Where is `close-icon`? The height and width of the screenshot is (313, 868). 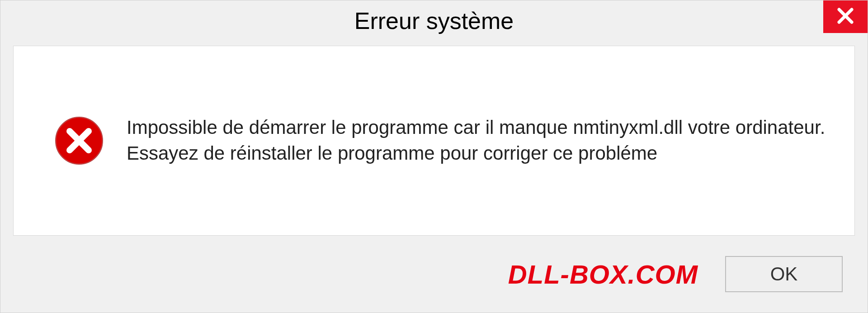 close-icon is located at coordinates (845, 17).